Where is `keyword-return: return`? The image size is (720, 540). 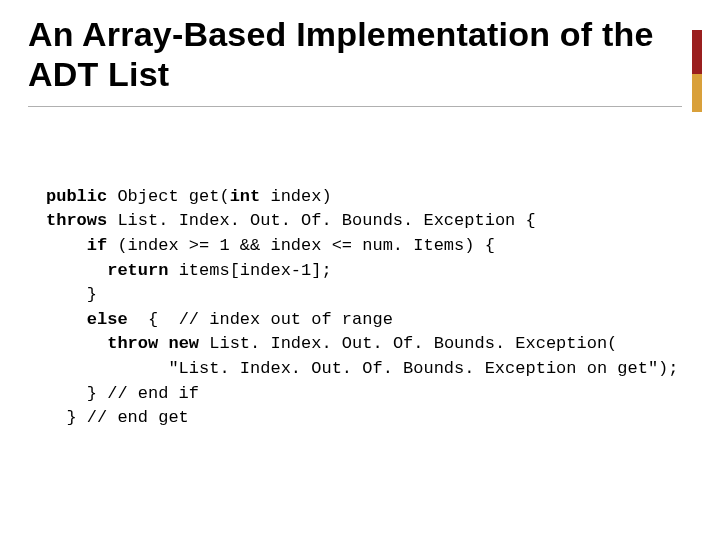
keyword-return: return is located at coordinates (138, 270).